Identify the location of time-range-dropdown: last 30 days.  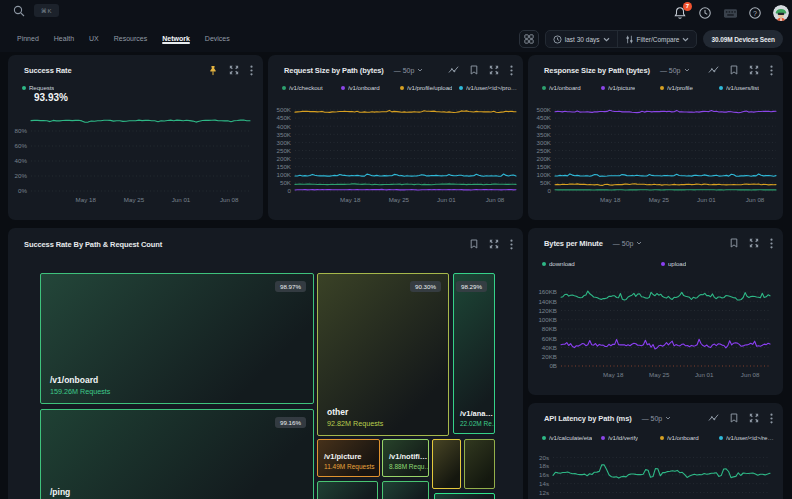
(582, 39).